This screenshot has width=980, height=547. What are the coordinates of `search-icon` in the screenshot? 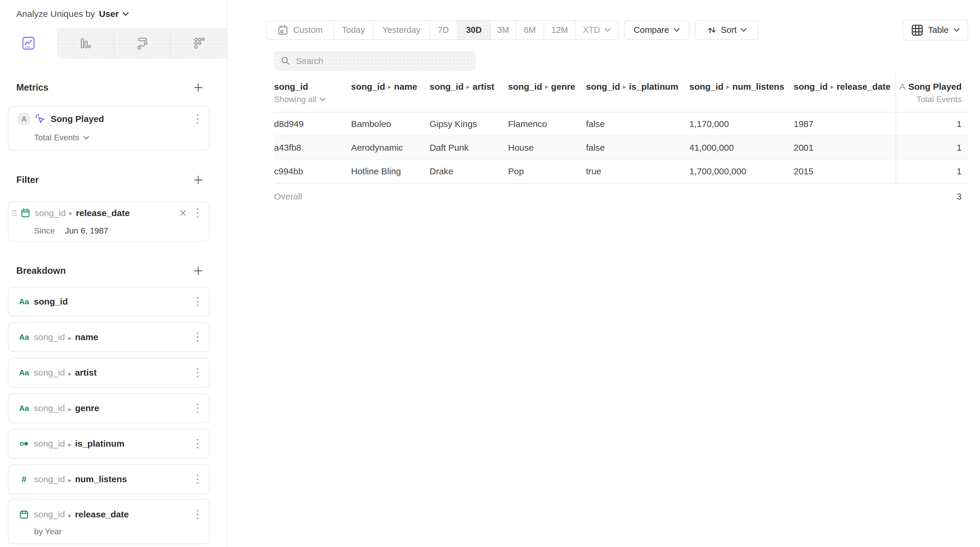 It's located at (285, 61).